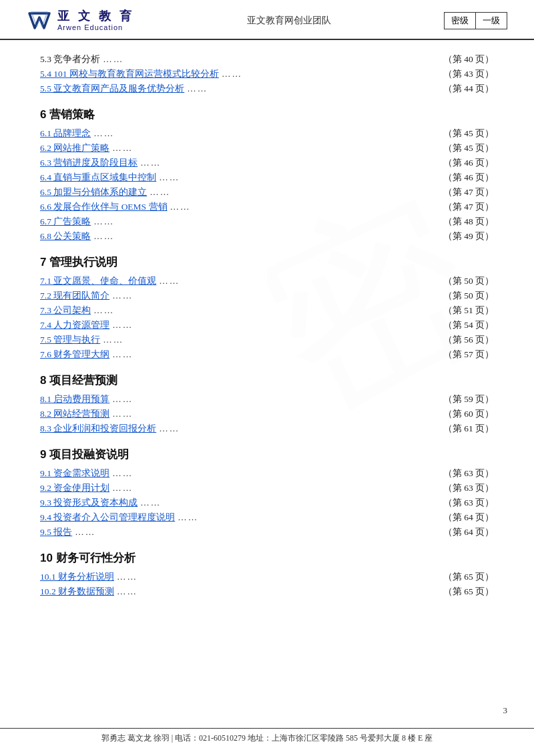  Describe the element at coordinates (93, 192) in the screenshot. I see `toc-link: 6.5 加盟与分销体系的建立` at that location.